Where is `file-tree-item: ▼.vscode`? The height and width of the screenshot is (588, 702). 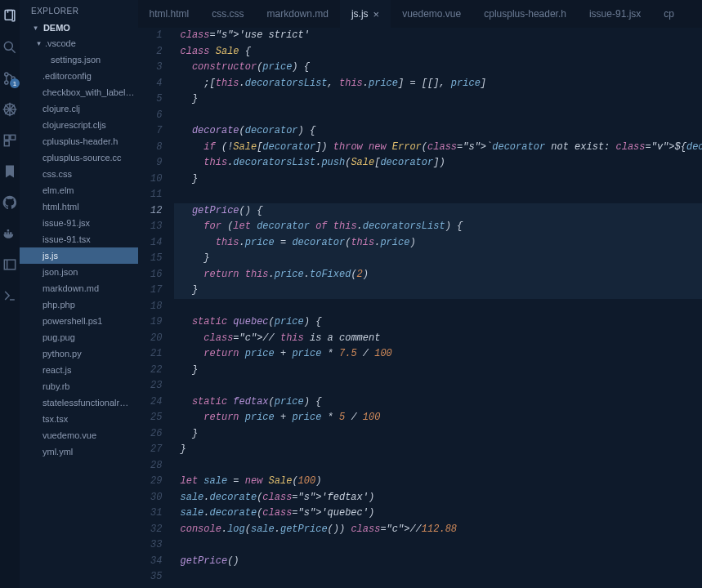
file-tree-item: ▼.vscode is located at coordinates (78, 43).